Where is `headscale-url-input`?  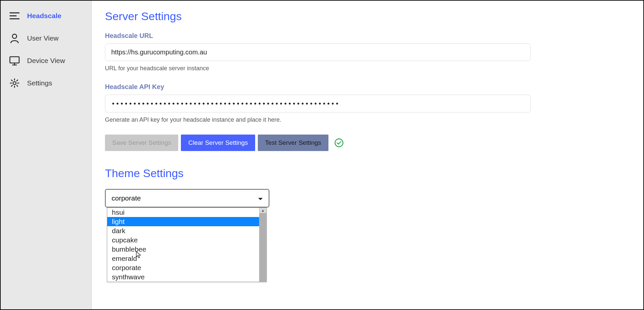 headscale-url-input is located at coordinates (318, 52).